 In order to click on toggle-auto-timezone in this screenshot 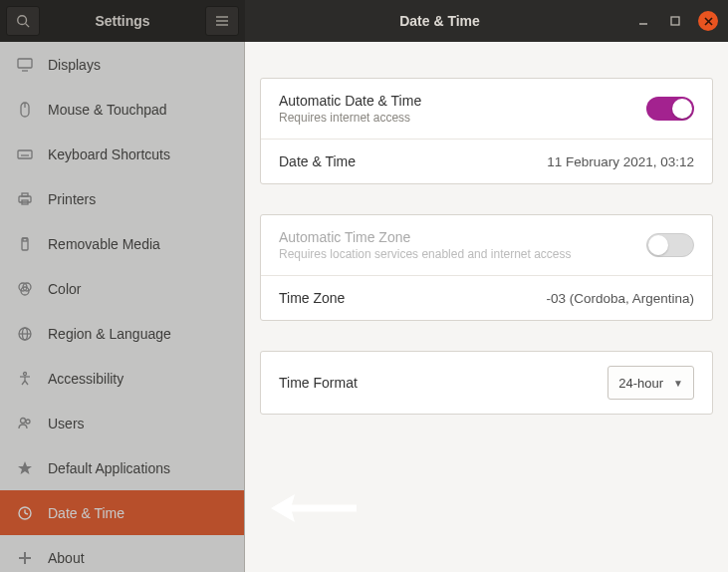, I will do `click(670, 245)`.